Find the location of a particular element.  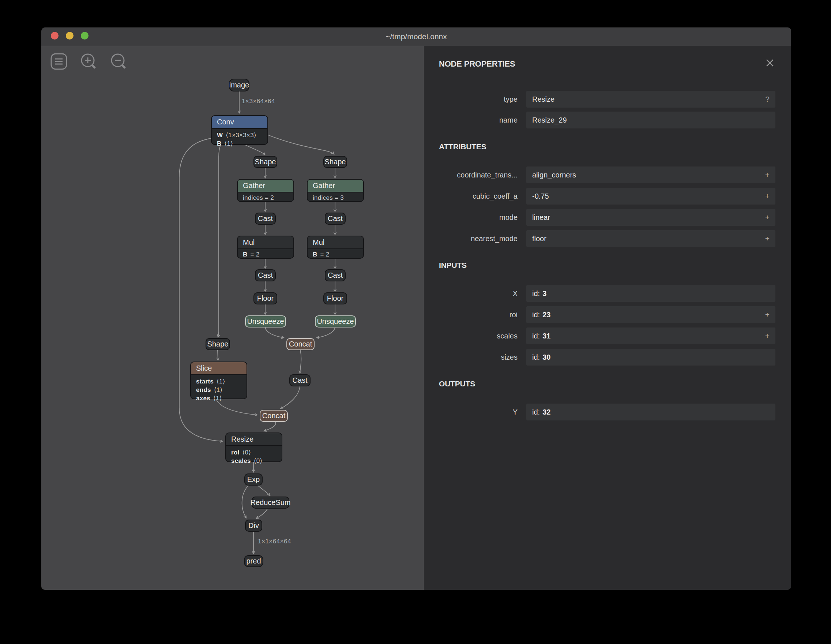

graph-node-concat-2: Concat is located at coordinates (274, 416).